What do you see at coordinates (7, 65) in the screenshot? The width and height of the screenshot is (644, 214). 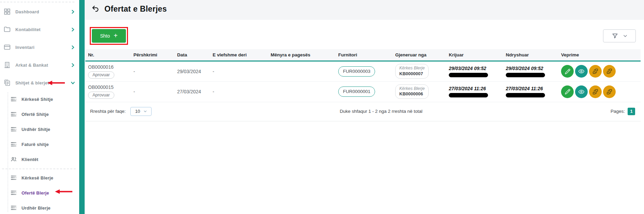 I see `bank-icon` at bounding box center [7, 65].